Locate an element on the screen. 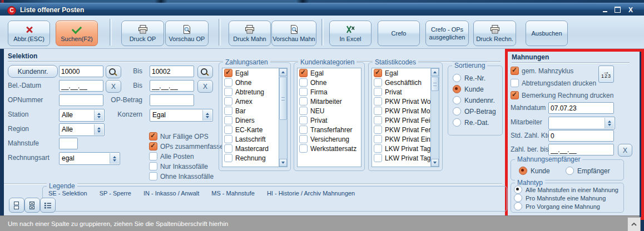  abort-button: Abbr.(ESC) is located at coordinates (29, 33).